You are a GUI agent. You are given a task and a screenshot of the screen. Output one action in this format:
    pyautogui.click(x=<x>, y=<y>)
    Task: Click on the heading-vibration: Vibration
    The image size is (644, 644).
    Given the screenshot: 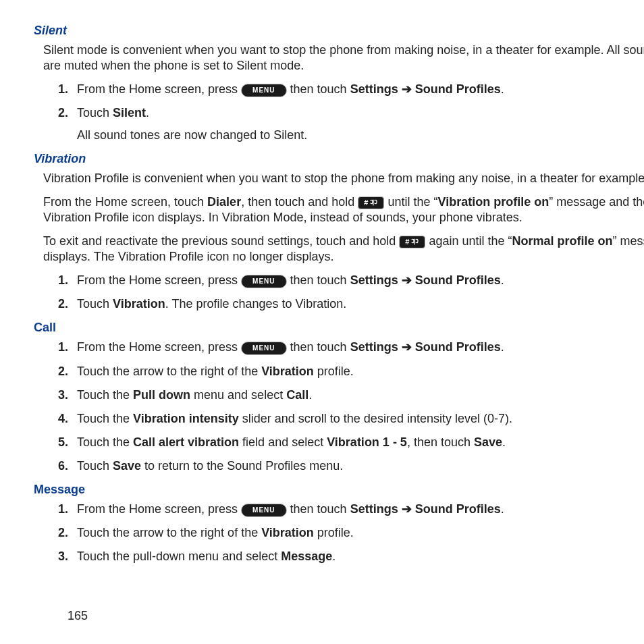 What is the action you would take?
    pyautogui.click(x=339, y=159)
    